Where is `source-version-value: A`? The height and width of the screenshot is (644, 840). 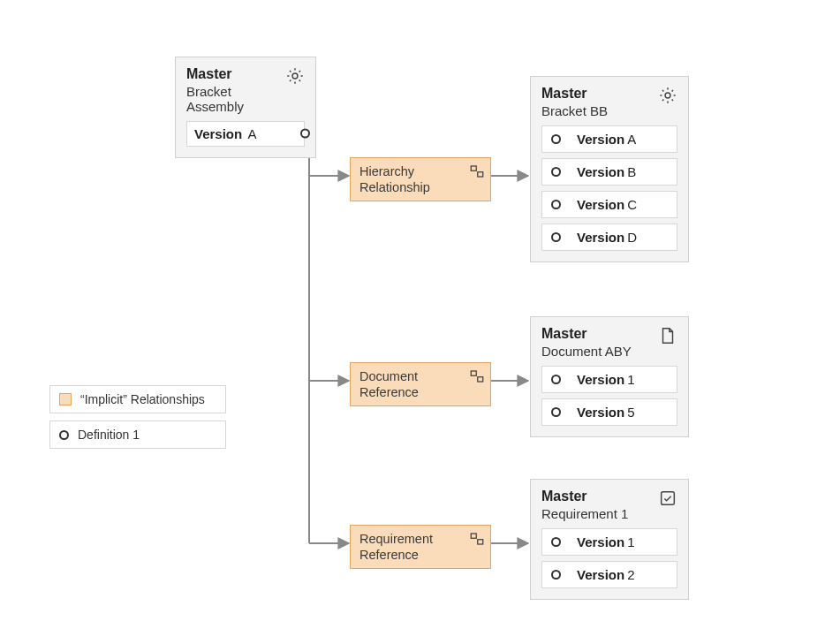
source-version-value: A is located at coordinates (253, 134).